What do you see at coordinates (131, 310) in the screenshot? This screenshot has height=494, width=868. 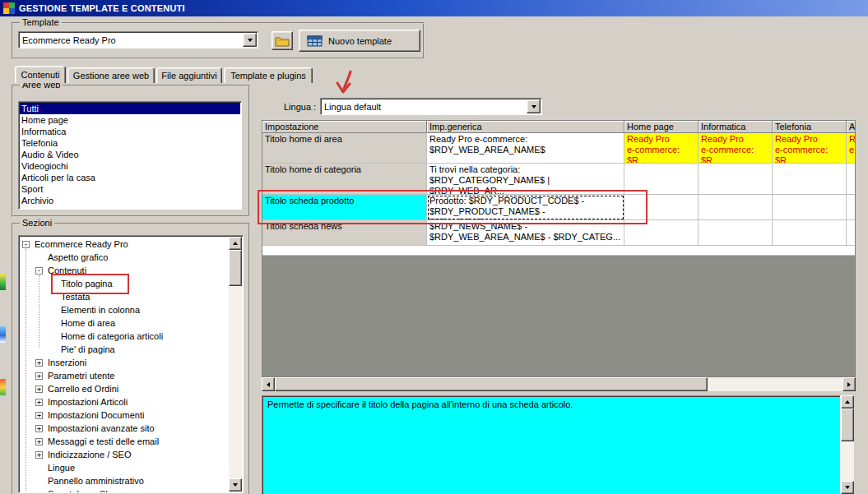 I see `tree-item: Elementi in colonna` at bounding box center [131, 310].